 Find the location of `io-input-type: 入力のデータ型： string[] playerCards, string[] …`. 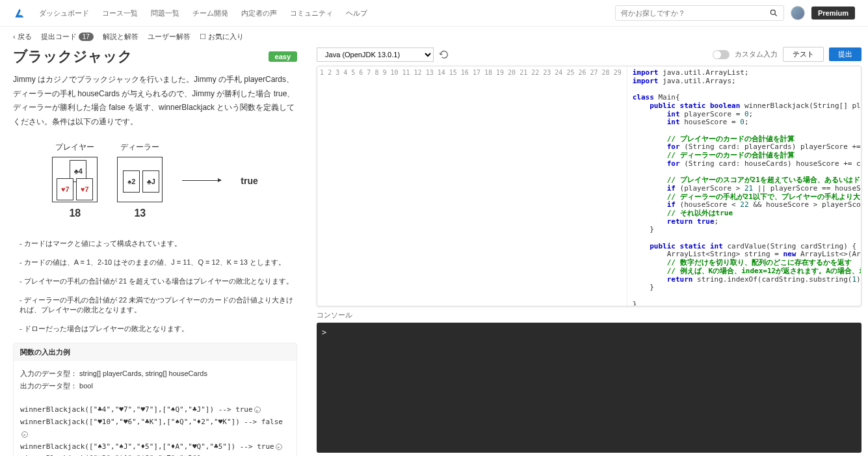

io-input-type: 入力のデータ型： string[] playerCards, string[] … is located at coordinates (155, 373).